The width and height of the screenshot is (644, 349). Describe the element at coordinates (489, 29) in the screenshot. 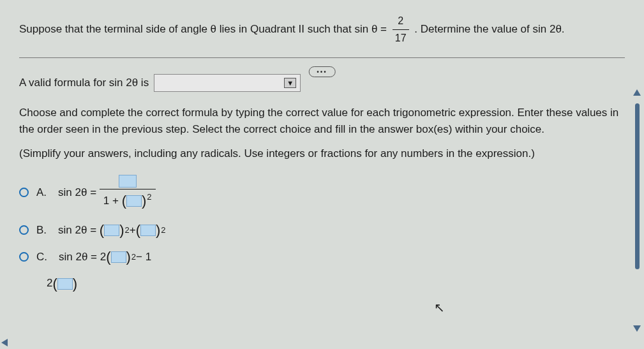

I see `question-suffix: . Determine the value of sin 2θ.` at that location.